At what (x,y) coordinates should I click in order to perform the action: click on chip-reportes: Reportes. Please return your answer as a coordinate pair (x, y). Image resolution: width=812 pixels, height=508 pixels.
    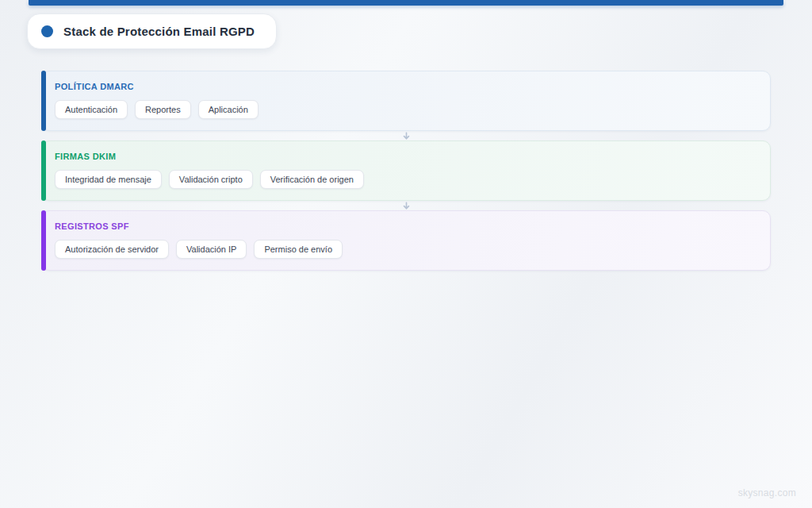
    Looking at the image, I should click on (163, 110).